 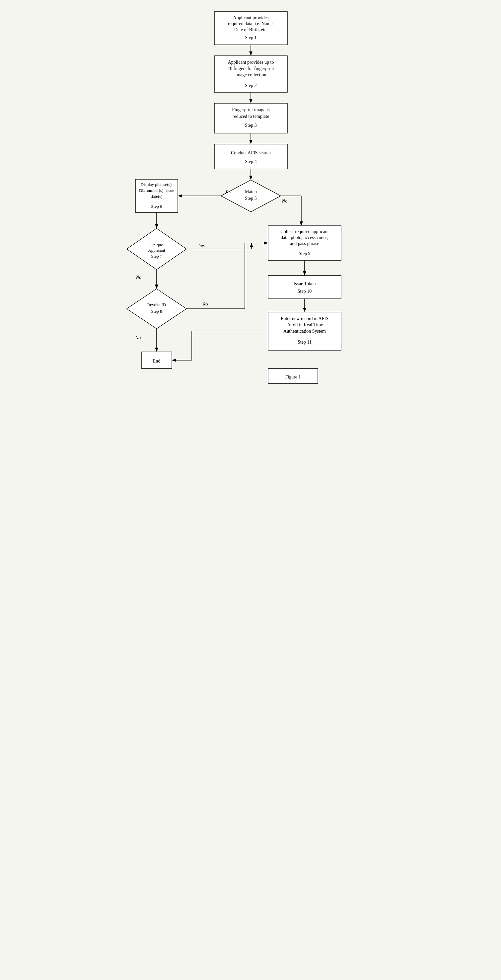 What do you see at coordinates (305, 243) in the screenshot?
I see `svg-text: and pass phrase` at bounding box center [305, 243].